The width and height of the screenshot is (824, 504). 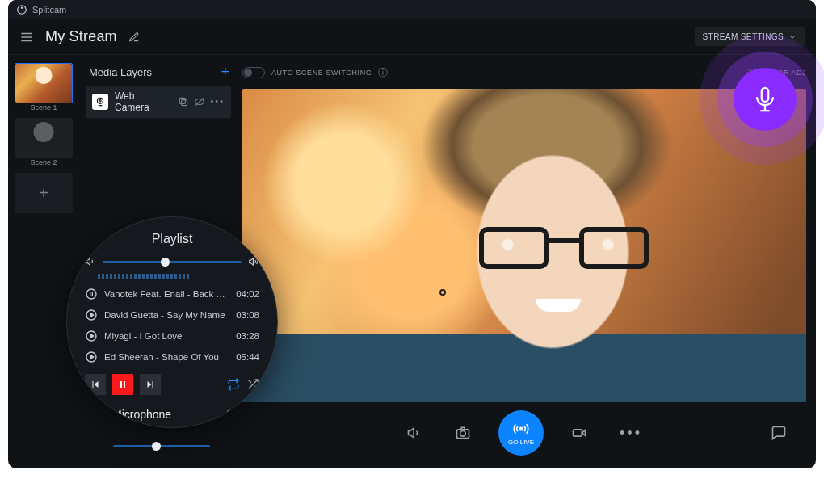 What do you see at coordinates (49, 10) in the screenshot?
I see `app-name: Splitcam` at bounding box center [49, 10].